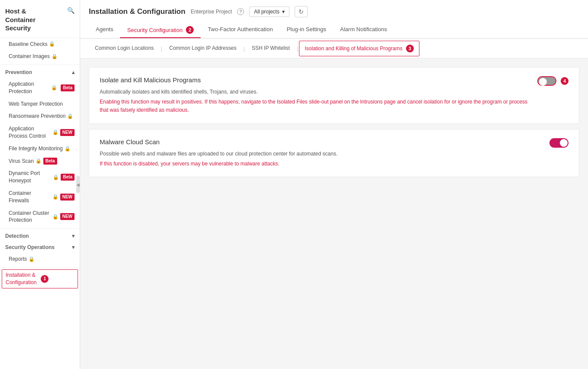 The width and height of the screenshot is (588, 369). Describe the element at coordinates (40, 44) in the screenshot. I see `sidebar-item-baseline-checks: Baseline Checks 🔒` at that location.